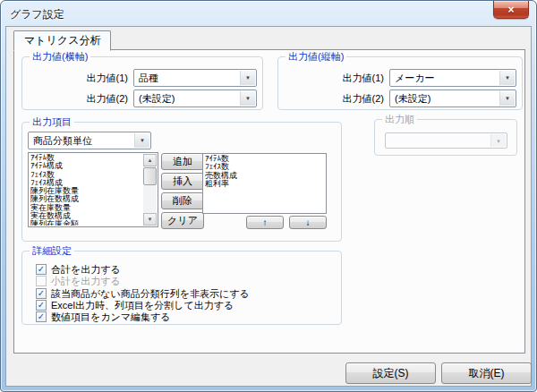  I want to click on y-axis-value-2-combobox: (未設定) ▼, so click(453, 98).